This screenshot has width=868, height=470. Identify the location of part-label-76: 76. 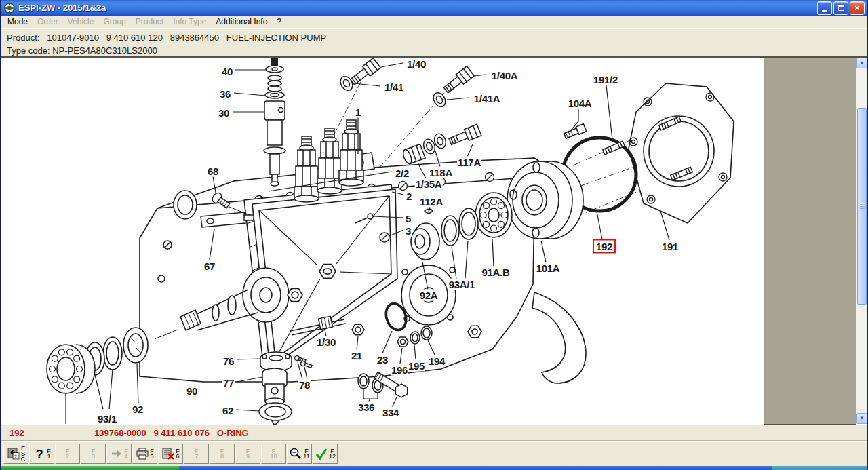
(229, 361).